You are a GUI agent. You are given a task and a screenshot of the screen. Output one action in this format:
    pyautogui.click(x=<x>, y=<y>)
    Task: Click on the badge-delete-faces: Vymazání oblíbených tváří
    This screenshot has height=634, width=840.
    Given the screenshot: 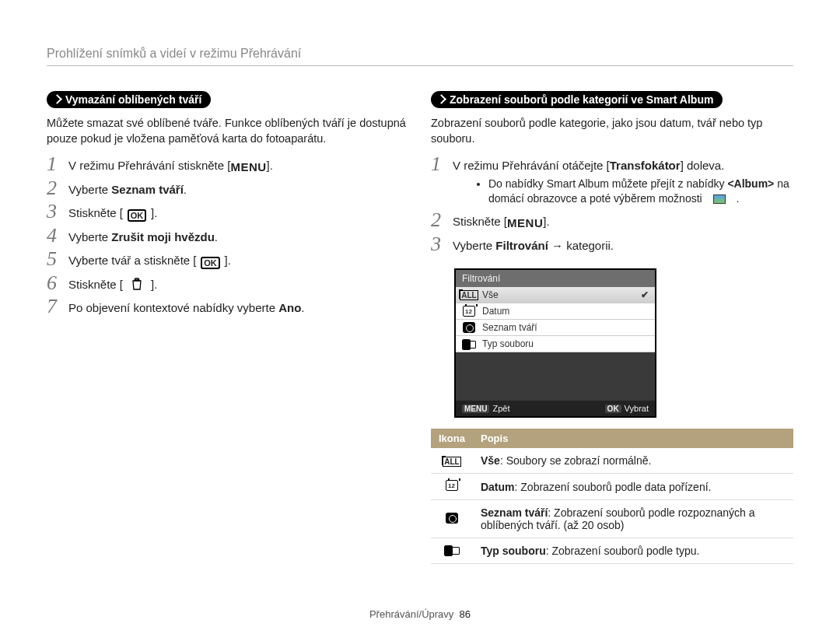 What is the action you would take?
    pyautogui.click(x=129, y=100)
    